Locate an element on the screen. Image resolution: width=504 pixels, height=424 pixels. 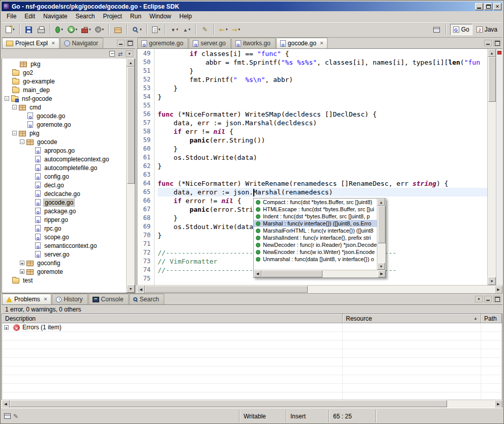
menu-window: Window is located at coordinates (161, 16).